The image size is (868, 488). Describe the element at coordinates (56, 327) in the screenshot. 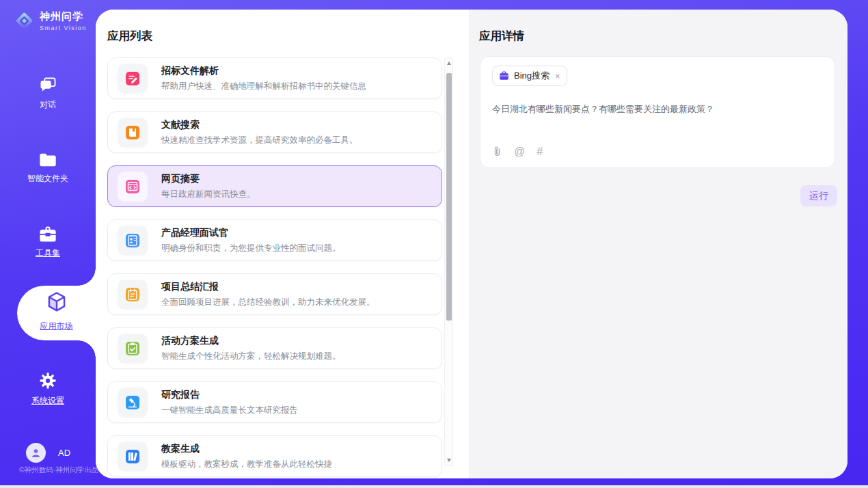

I see `sidebar-item-label: 应用市场` at that location.